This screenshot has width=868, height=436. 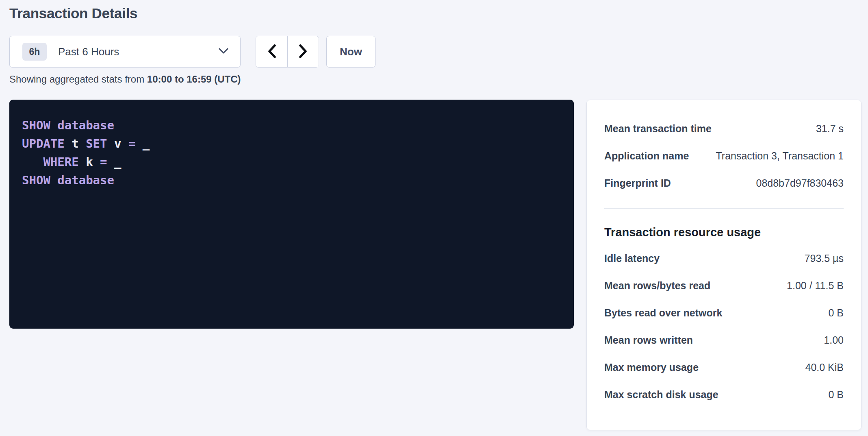 I want to click on stat-label: Fingerprint ID, so click(x=638, y=183).